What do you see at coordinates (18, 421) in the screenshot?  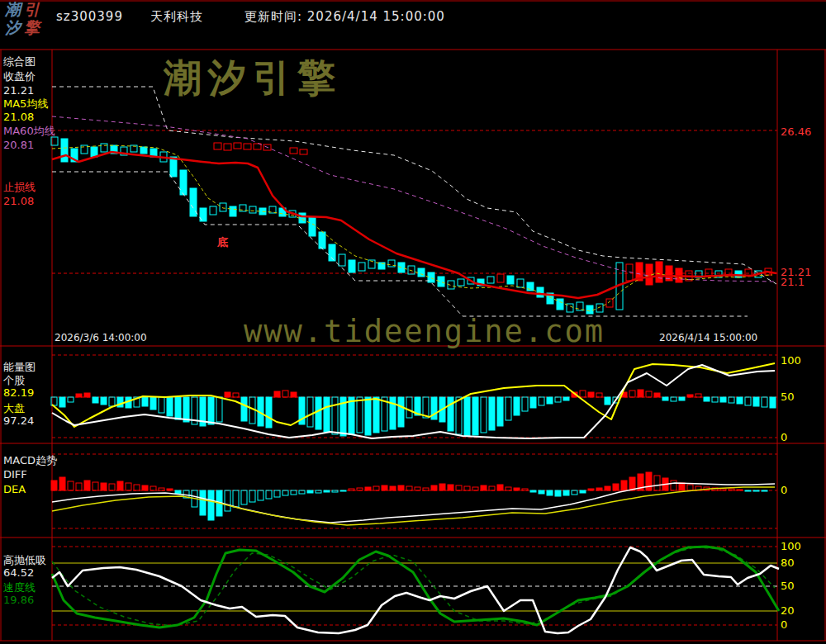 I see `legend-energy: 97.24` at bounding box center [18, 421].